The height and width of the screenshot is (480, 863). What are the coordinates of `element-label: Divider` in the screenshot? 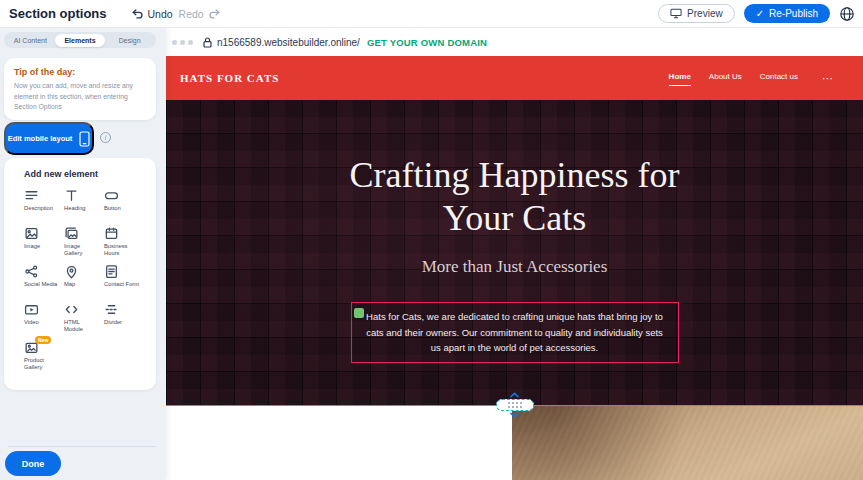 It's located at (113, 322).